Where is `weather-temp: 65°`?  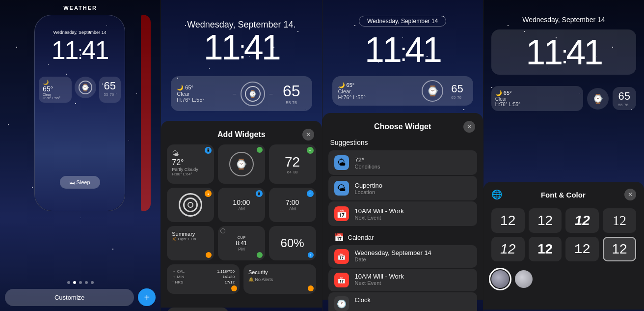 weather-temp: 65° is located at coordinates (55, 89).